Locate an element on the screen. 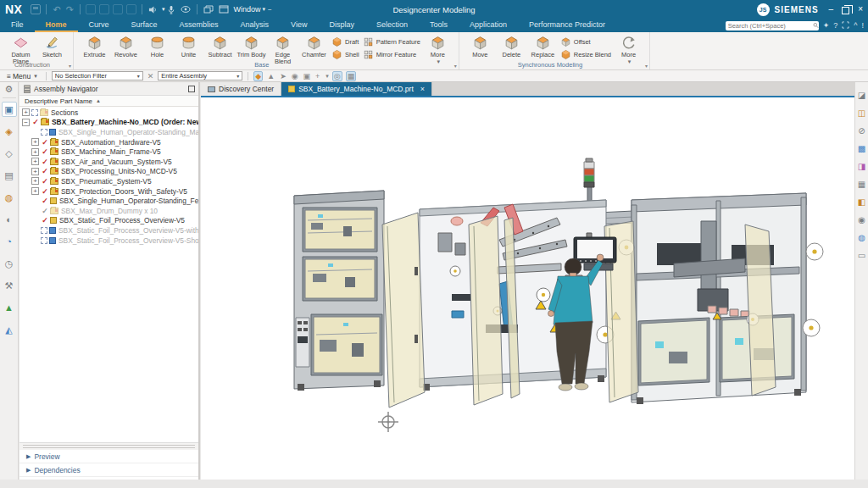 The height and width of the screenshot is (488, 868). undo-icon: ↶ is located at coordinates (56, 10).